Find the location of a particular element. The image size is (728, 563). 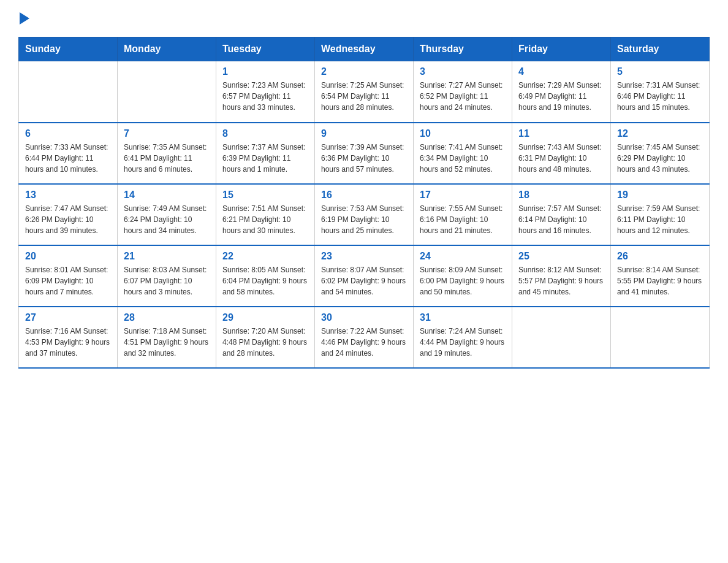

calendar-cell: 29Sunrise: 7:20 AM Sunset: 4:48 PM Dayli… is located at coordinates (266, 337).